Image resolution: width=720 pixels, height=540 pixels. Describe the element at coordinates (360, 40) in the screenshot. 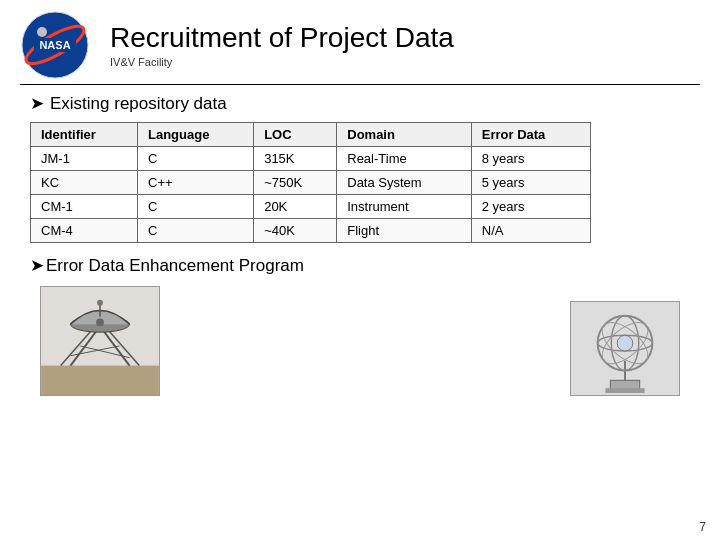

I see `header: NASA Recruitment of Project Data IV&V Fa…` at that location.